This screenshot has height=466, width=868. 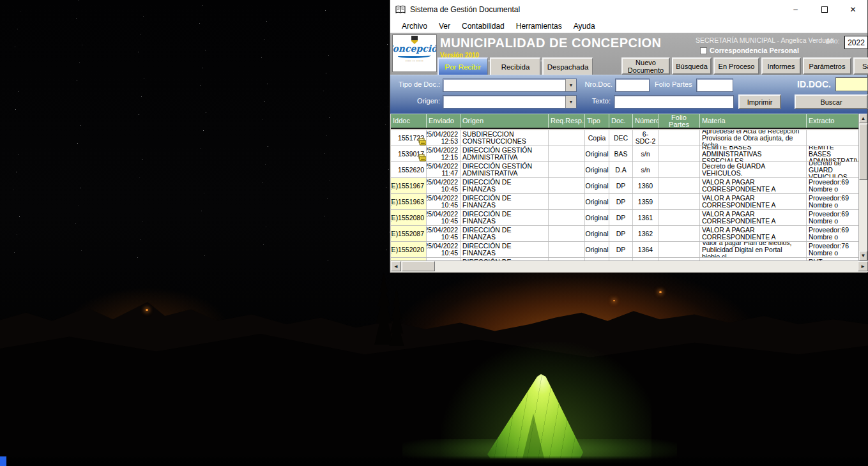 I want to click on close-button: ✕, so click(x=853, y=10).